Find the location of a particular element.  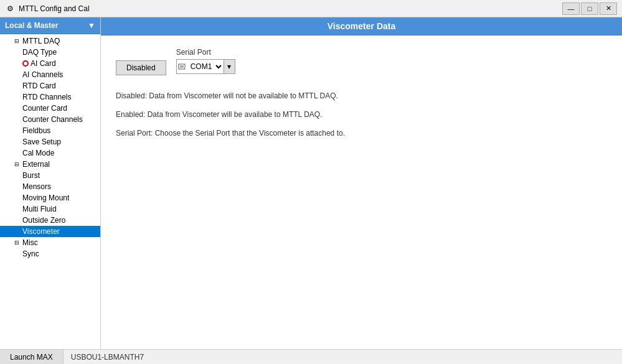

sidebar-item-mttl-daq: ⊟ MTTL DAQ is located at coordinates (50, 41).